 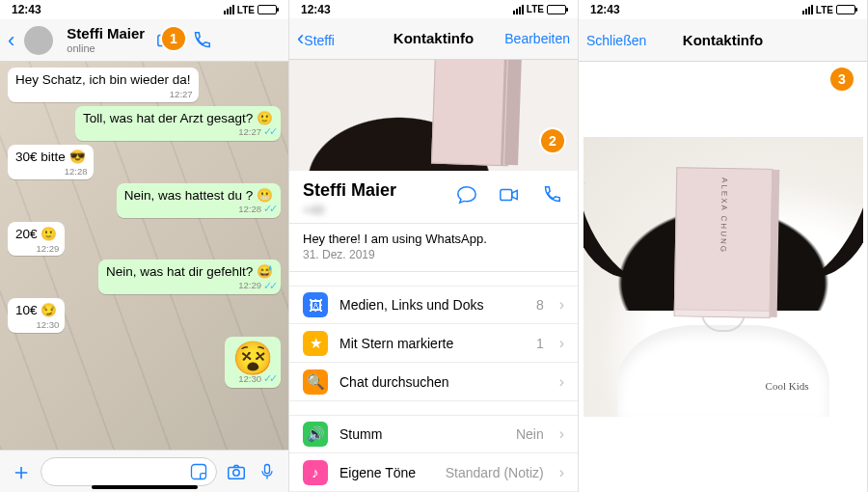 I want to click on message-text: Toll, was hat der Arzt gesagt? 🙂, so click(x=177, y=118).